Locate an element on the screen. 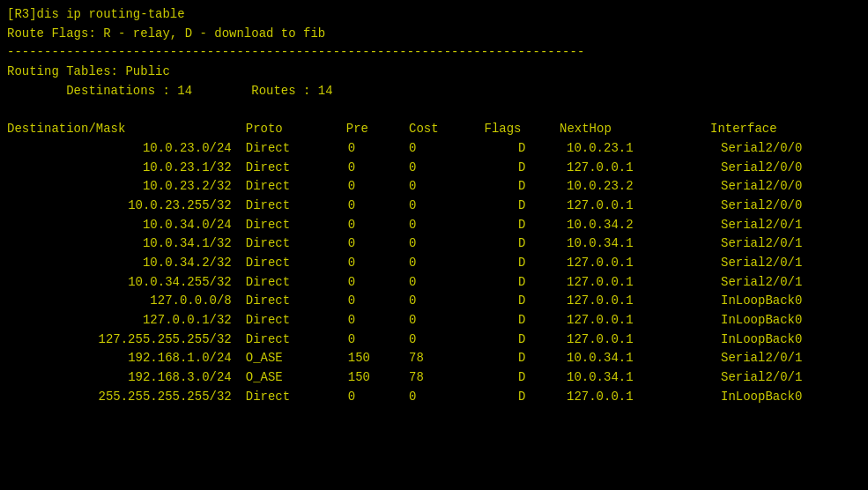 The width and height of the screenshot is (868, 490). cell-nexthop: 10.0.23.1 is located at coordinates (634, 149).